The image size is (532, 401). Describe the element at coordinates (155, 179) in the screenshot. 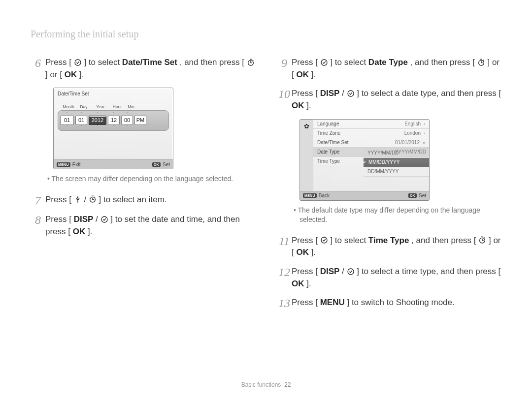

I see `note-screen-differ: The screen may differ depending on the l…` at that location.